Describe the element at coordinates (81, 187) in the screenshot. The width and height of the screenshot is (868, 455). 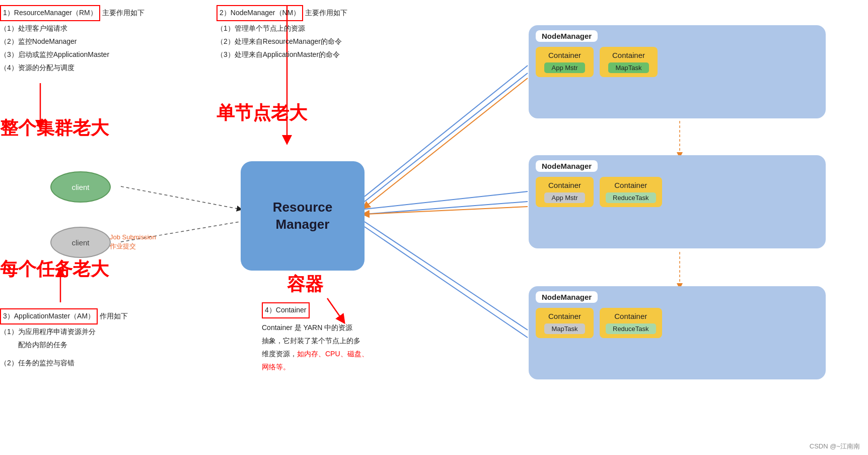
I see `client-1: client` at that location.